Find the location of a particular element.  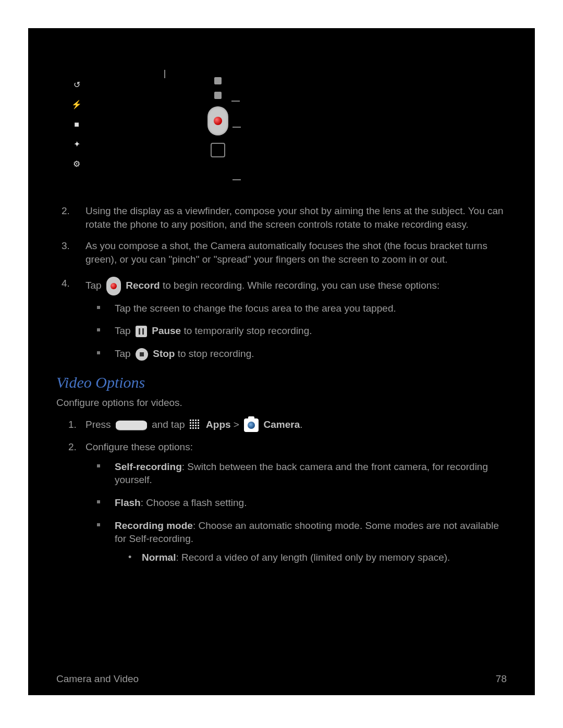

camera-switch-icon is located at coordinates (218, 81).